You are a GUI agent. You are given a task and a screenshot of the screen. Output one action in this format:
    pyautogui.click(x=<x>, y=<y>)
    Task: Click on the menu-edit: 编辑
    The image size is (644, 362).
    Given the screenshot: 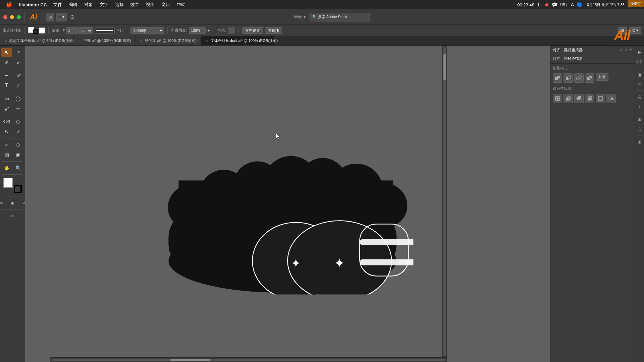 What is the action you would take?
    pyautogui.click(x=73, y=5)
    